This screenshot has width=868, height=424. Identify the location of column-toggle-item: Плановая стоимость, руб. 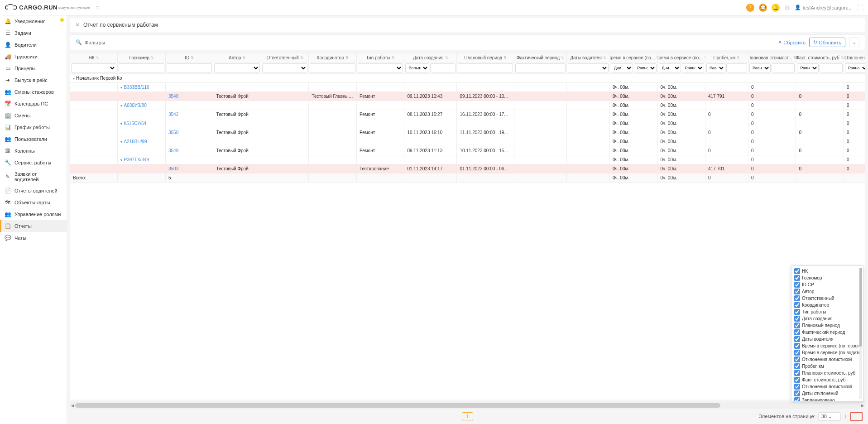
(827, 373).